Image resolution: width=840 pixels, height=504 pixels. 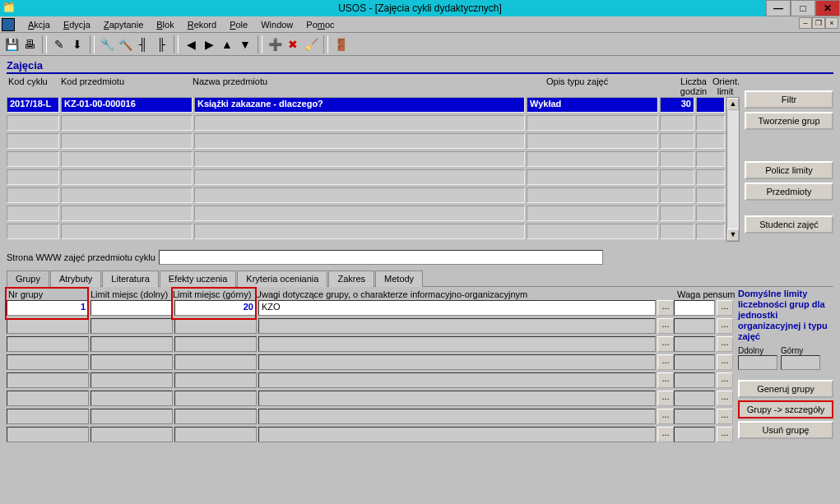 I want to click on minimize-button: —, so click(x=778, y=8).